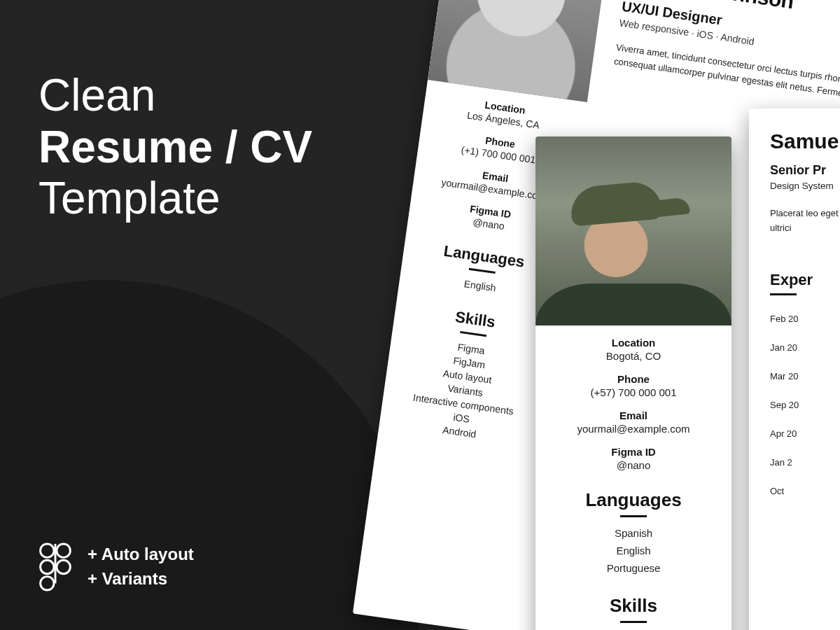 Image resolution: width=840 pixels, height=630 pixels. I want to click on figma-icon, so click(55, 567).